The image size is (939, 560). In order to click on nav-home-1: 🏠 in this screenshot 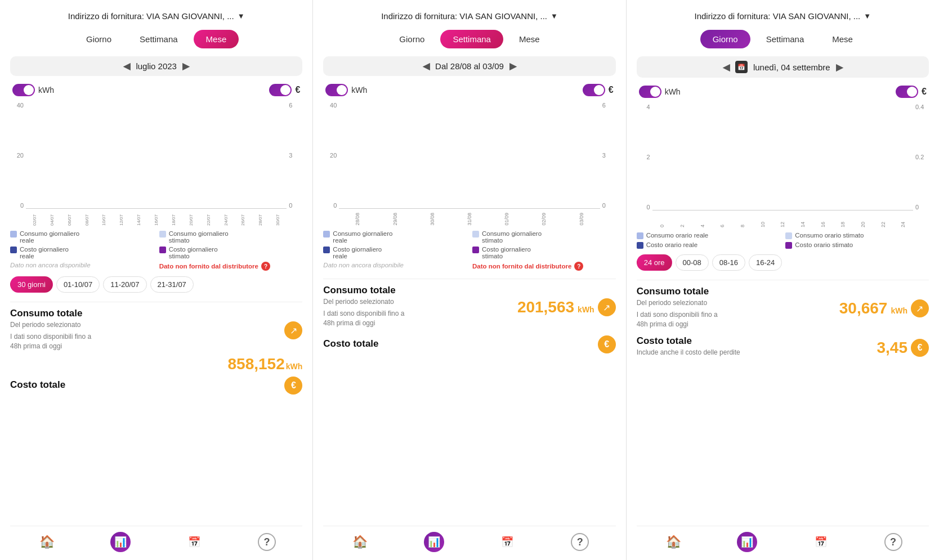, I will do `click(47, 542)`.